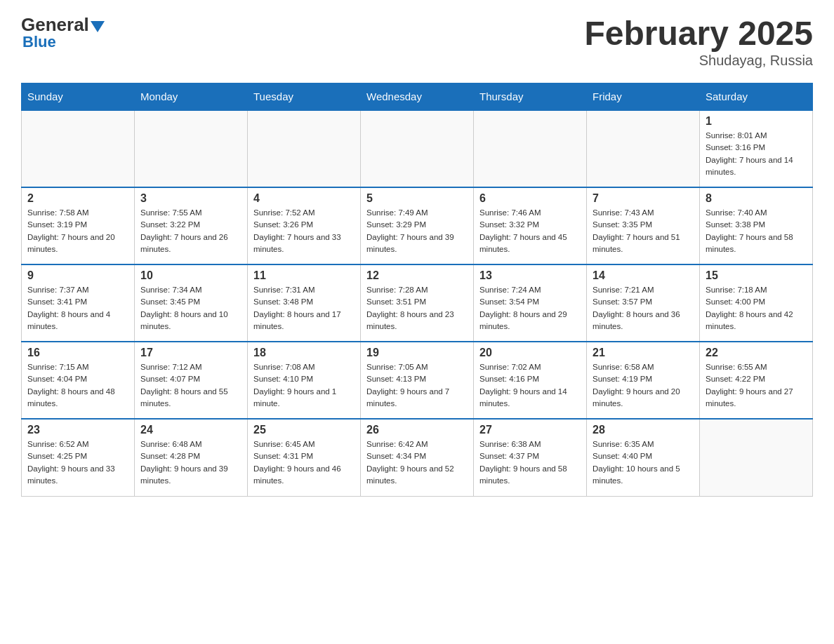  What do you see at coordinates (79, 380) in the screenshot?
I see `calendar-cell: 16Sunrise: 7:15 AMSunset: 4:04 PMDayligh…` at bounding box center [79, 380].